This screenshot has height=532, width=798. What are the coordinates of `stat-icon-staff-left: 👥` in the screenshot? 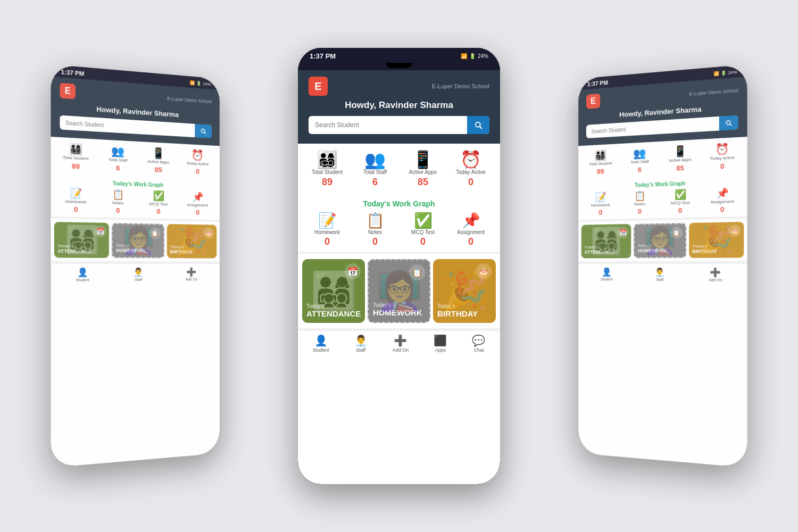 It's located at (118, 151).